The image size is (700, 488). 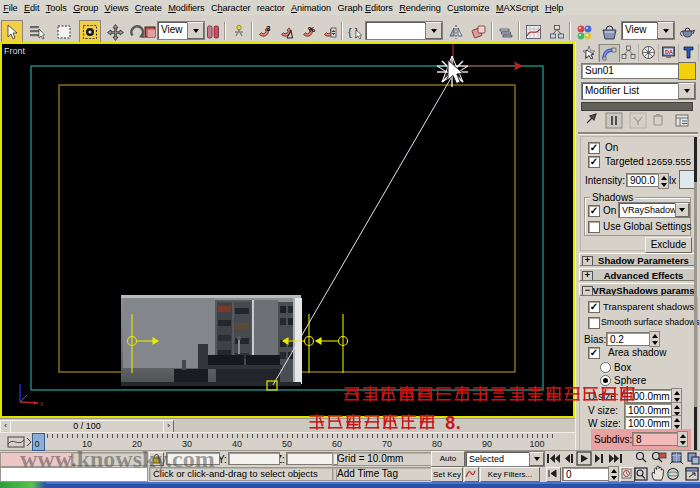 I want to click on make-unique-button, so click(x=638, y=120).